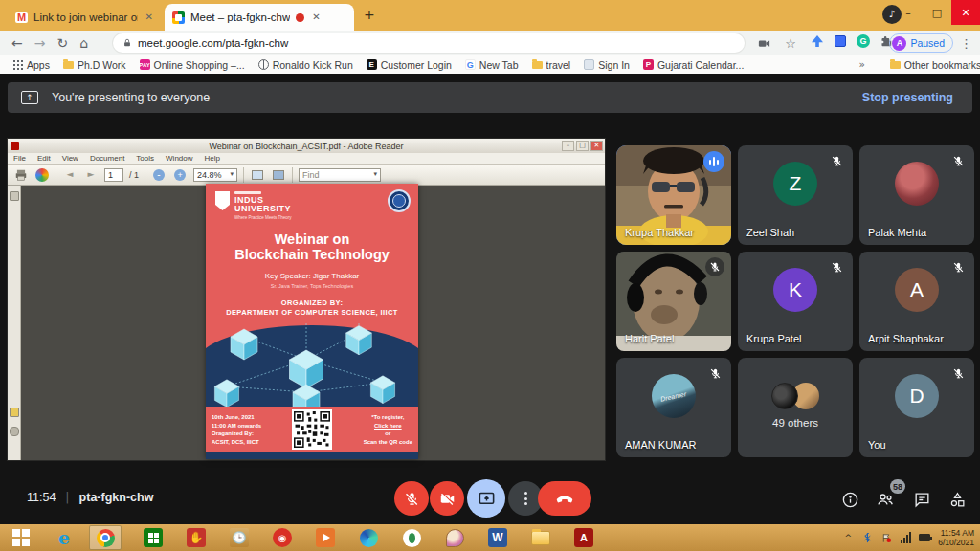 The height and width of the screenshot is (551, 980). Describe the element at coordinates (14, 196) in the screenshot. I see `pages-panel-icon` at that location.